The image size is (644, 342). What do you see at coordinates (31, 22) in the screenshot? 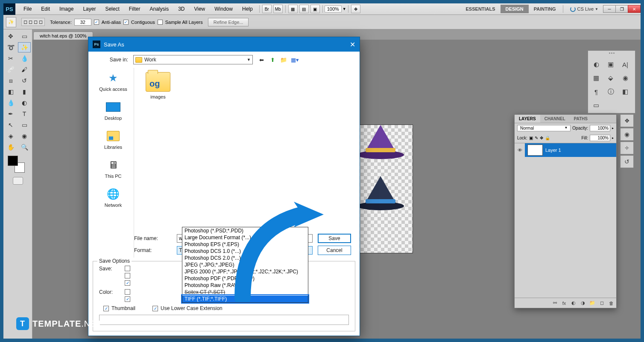
I see `add-selection-icon: ◻` at bounding box center [31, 22].